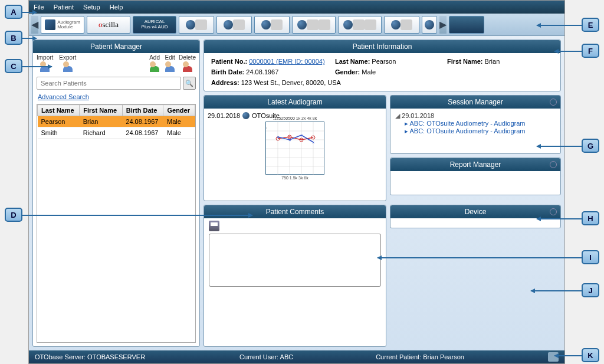 The image size is (604, 364). I want to click on session-manager-title: Session Manager, so click(475, 102).